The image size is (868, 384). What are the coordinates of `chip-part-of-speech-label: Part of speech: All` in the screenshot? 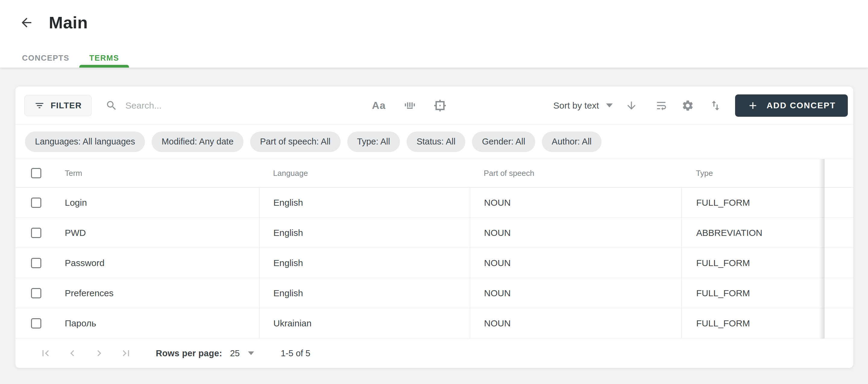 It's located at (295, 142).